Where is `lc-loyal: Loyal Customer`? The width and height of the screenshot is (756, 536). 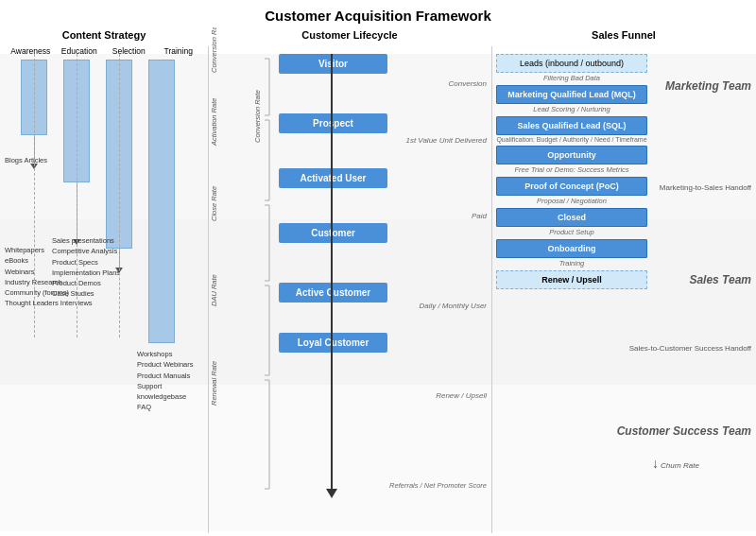
lc-loyal: Loyal Customer is located at coordinates (333, 342).